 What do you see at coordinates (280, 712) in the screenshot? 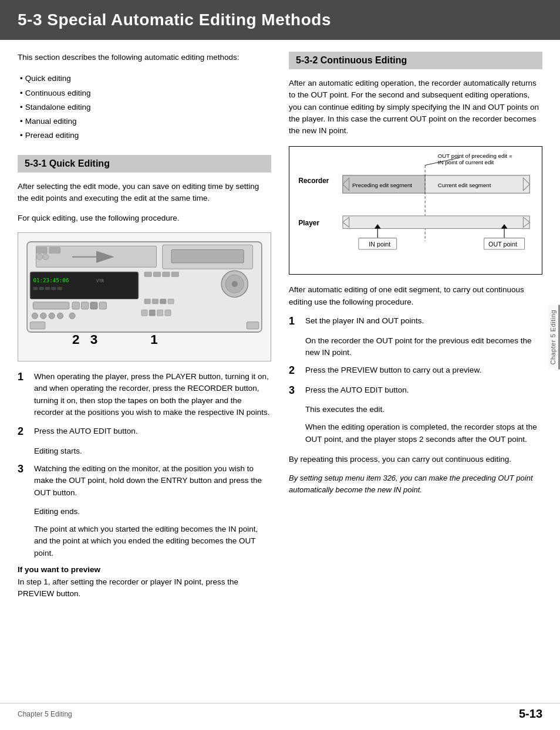
I see `page-footer: Chapter 5 Editing 5-13` at bounding box center [280, 712].